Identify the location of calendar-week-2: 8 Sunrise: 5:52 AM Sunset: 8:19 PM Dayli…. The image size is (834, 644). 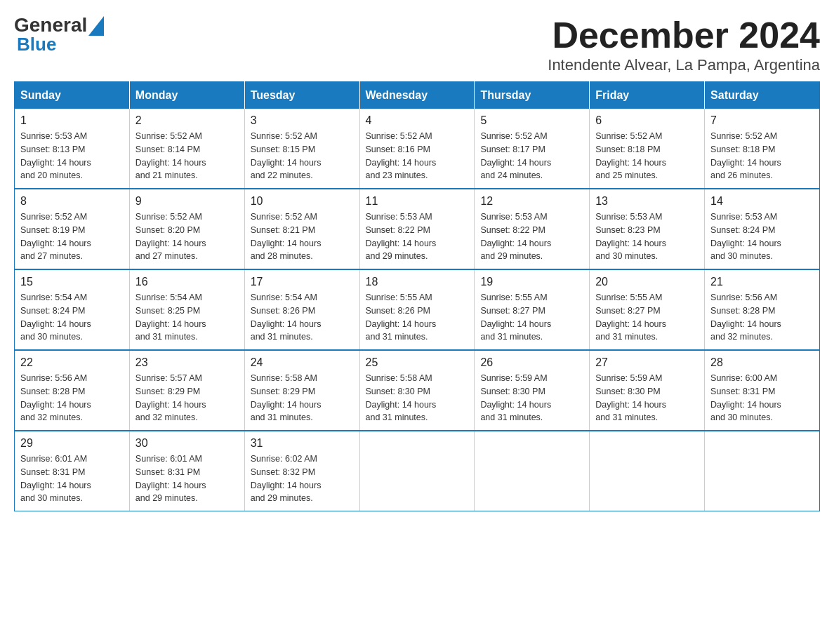
(417, 229).